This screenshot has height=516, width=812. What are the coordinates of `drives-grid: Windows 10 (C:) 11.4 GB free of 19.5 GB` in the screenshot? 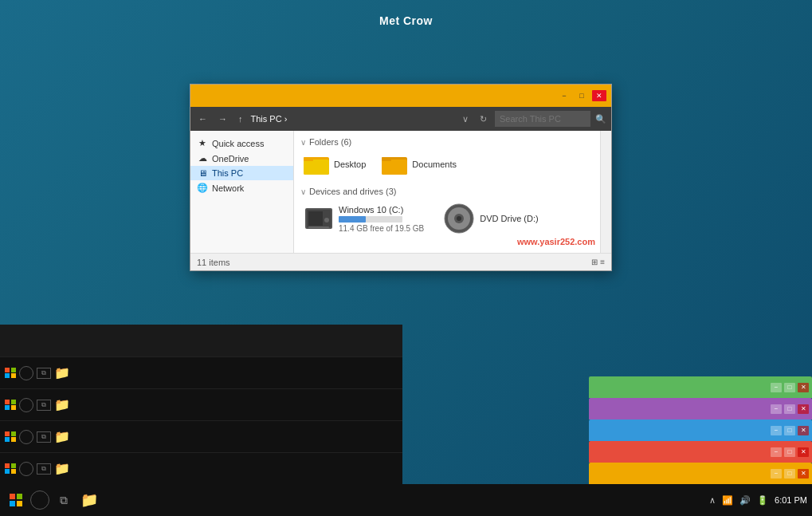 It's located at (453, 219).